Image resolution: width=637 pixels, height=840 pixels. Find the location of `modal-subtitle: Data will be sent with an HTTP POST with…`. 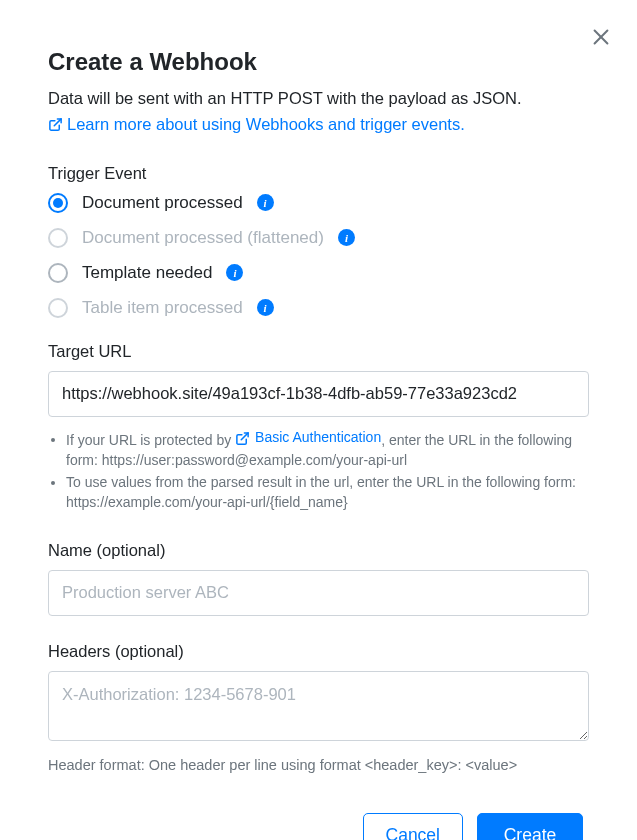

modal-subtitle: Data will be sent with an HTTP POST with… is located at coordinates (318, 98).